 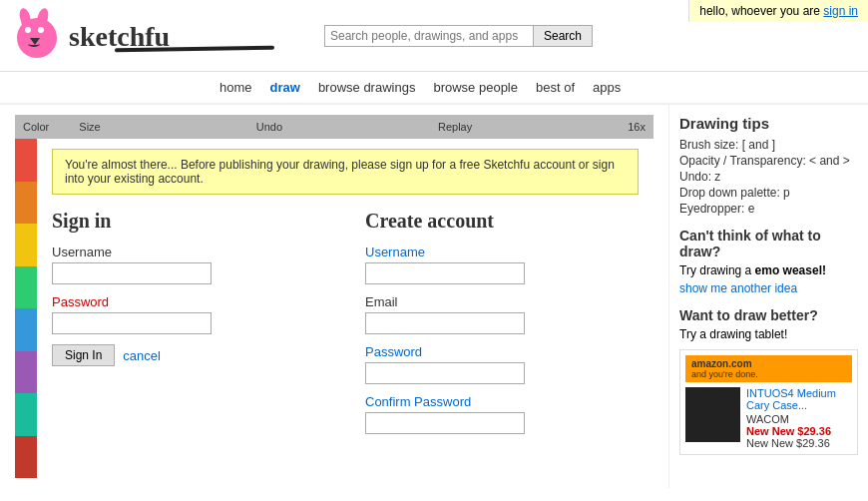 I want to click on show-idea-link: show me another idea, so click(x=768, y=288).